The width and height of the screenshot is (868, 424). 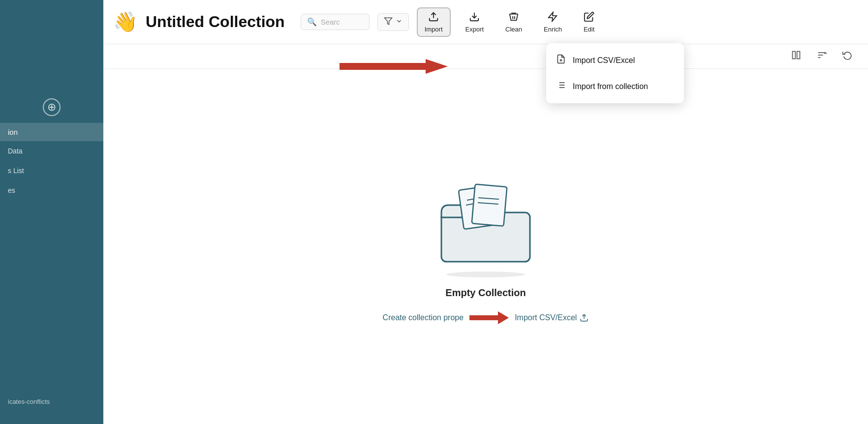 I want to click on clean-button: Clean, so click(x=514, y=22).